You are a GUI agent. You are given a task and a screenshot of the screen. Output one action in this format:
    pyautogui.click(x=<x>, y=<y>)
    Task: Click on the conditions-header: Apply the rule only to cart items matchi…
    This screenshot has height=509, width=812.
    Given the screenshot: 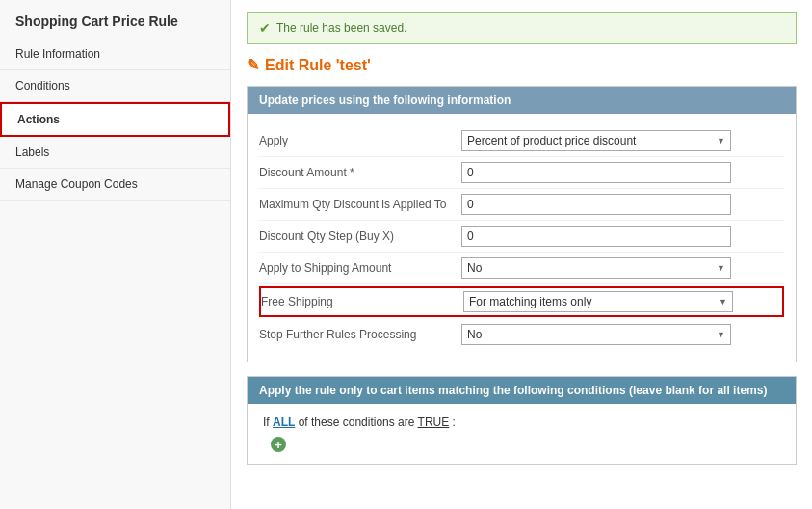 What is the action you would take?
    pyautogui.click(x=522, y=390)
    